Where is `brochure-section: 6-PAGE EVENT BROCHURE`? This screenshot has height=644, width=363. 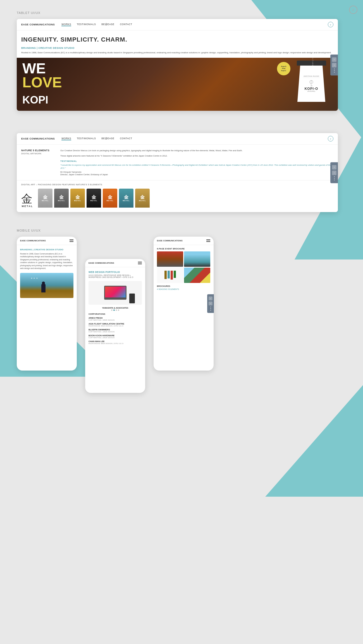 brochure-section: 6-PAGE EVENT BROCHURE is located at coordinates (184, 269).